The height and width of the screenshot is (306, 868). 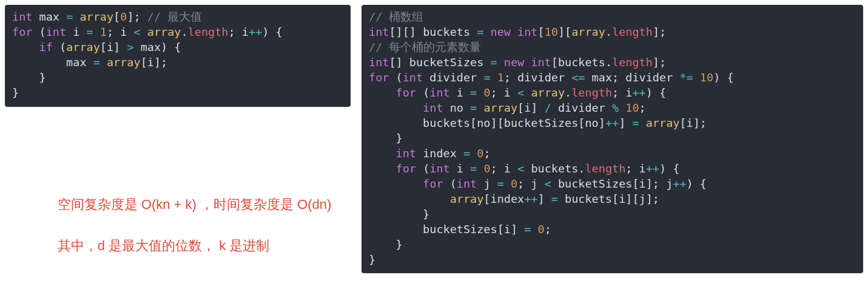 I want to click on code-token: j, so click(x=537, y=183).